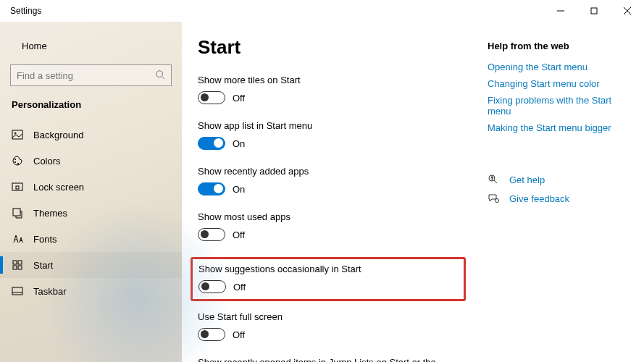 The image size is (644, 362). Describe the element at coordinates (332, 171) in the screenshot. I see `setting-label: Show recently added apps` at that location.